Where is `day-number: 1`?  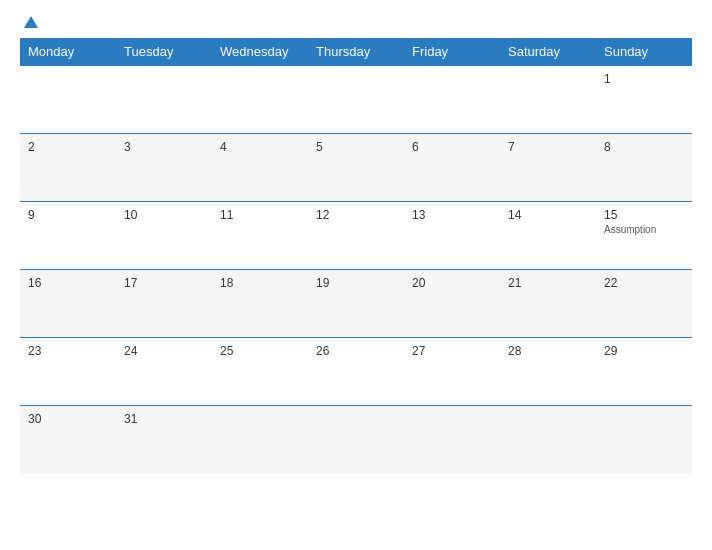
day-number: 1 is located at coordinates (644, 79).